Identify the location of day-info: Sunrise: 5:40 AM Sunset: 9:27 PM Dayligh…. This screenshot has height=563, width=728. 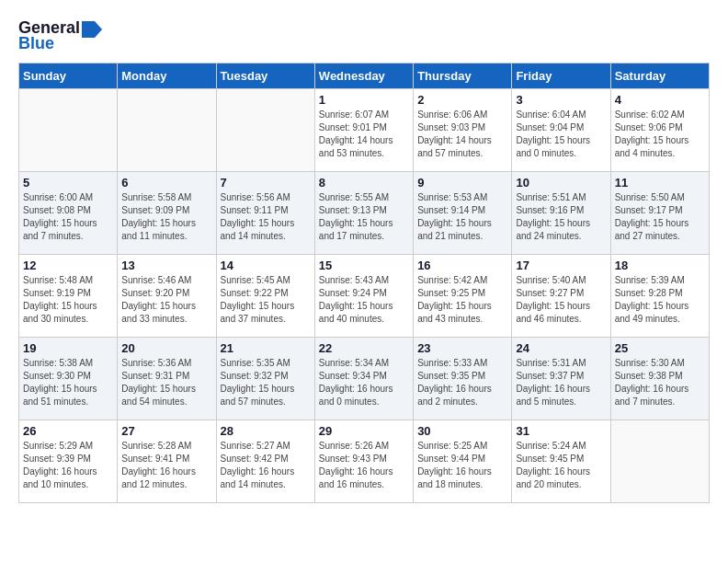
(561, 300).